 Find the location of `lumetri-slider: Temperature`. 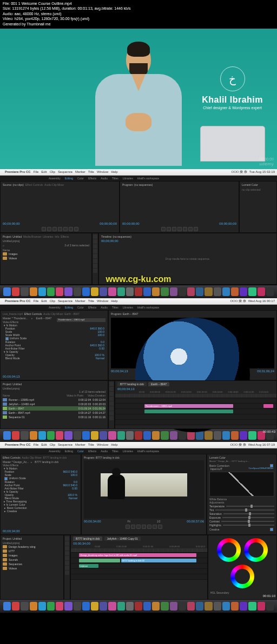

lumetri-slider: Temperature is located at coordinates (242, 506).